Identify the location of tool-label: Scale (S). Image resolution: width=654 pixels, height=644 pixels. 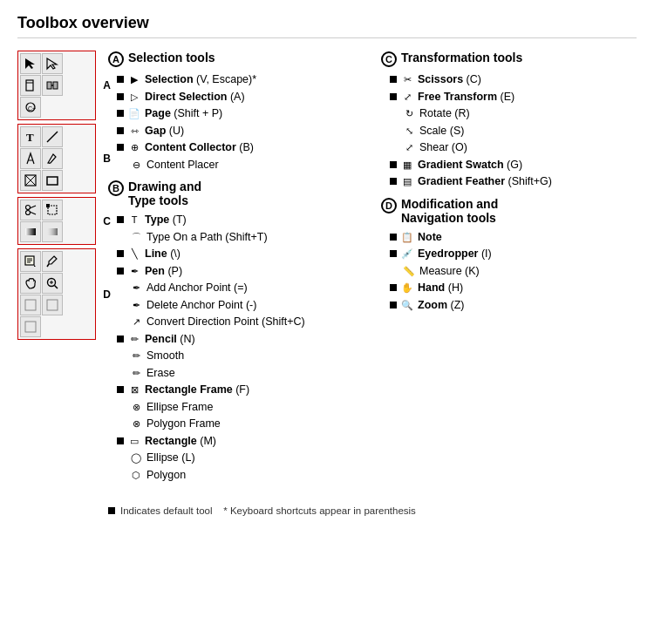
(441, 132).